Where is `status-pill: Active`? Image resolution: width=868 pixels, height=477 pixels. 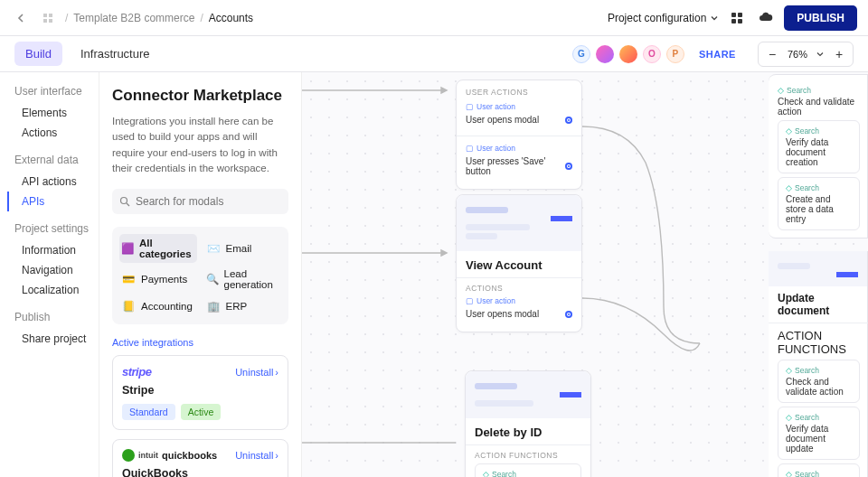 status-pill: Active is located at coordinates (201, 412).